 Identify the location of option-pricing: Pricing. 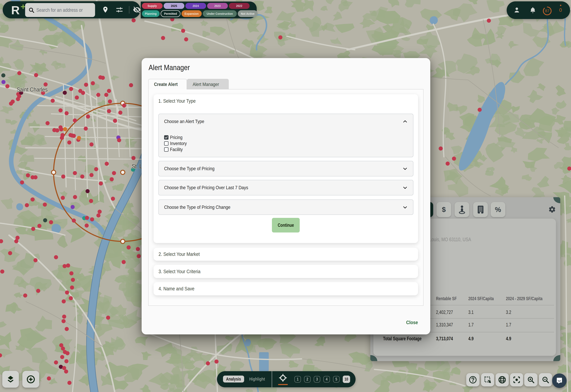
(177, 138).